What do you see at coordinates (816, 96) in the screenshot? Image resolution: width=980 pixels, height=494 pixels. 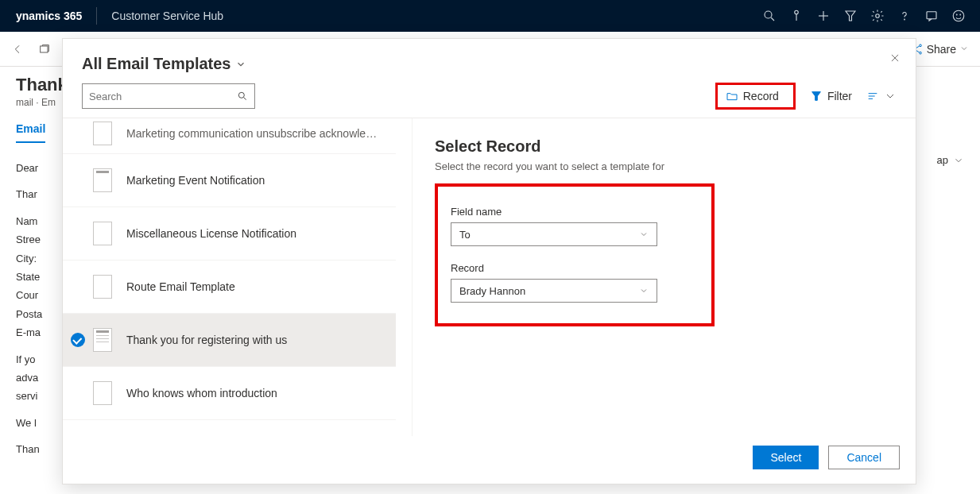 I see `funnel-icon` at bounding box center [816, 96].